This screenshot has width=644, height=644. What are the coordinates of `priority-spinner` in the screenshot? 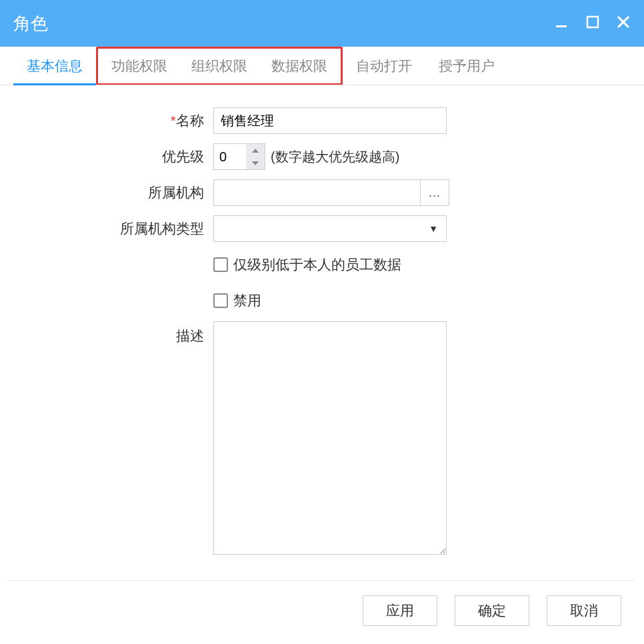 It's located at (239, 157).